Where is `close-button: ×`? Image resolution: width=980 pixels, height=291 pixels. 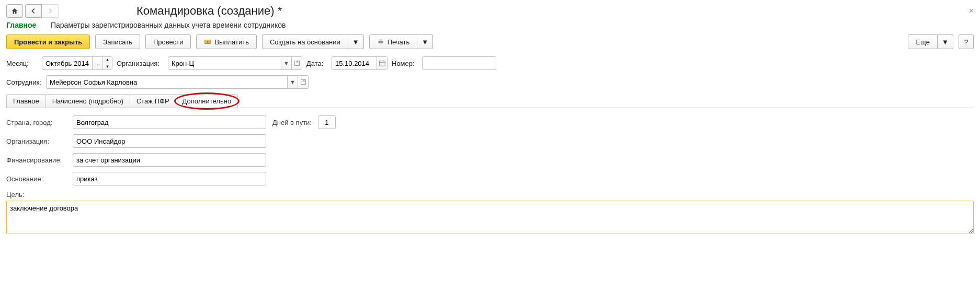
close-button: × is located at coordinates (972, 11).